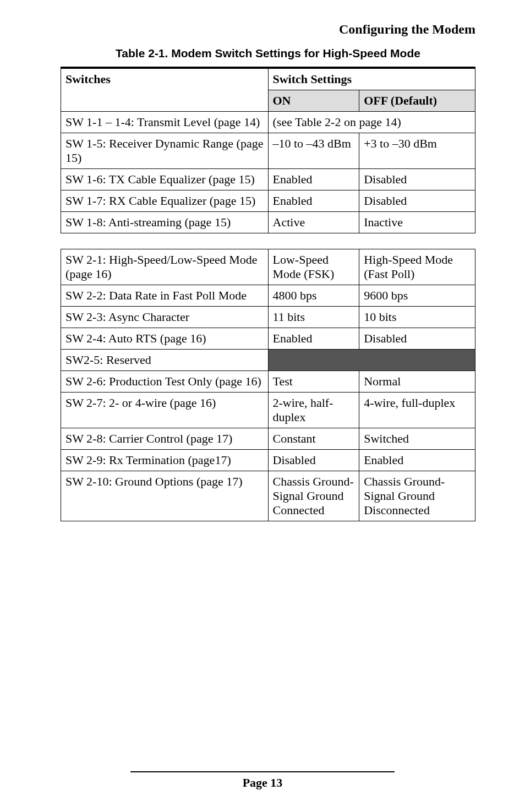 The image size is (525, 812). I want to click on switch-on-value: Chassis Ground-Signal Ground Connected, so click(314, 497).